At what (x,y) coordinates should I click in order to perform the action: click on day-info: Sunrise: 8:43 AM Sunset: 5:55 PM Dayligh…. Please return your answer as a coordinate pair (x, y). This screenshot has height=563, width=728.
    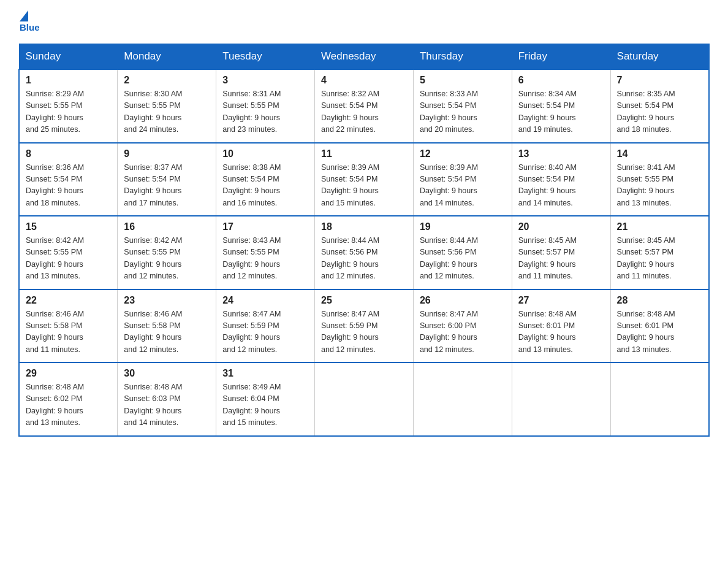
    Looking at the image, I should click on (265, 259).